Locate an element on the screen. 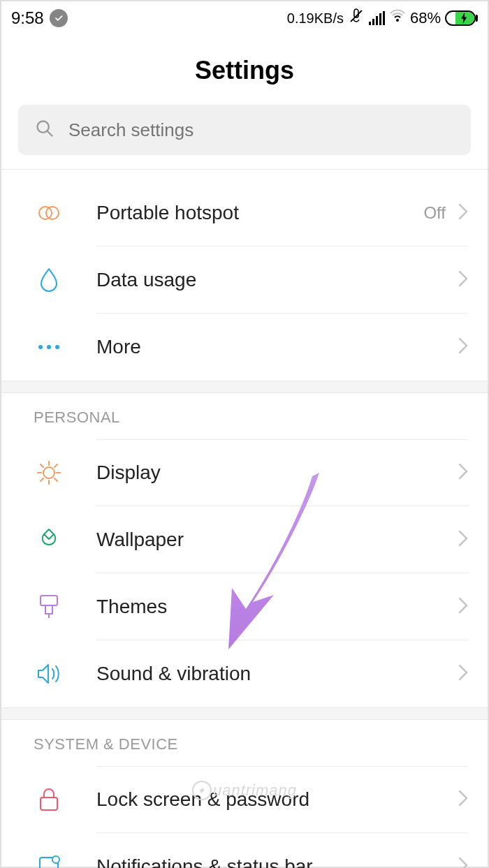  data-rate: 0.19KB/s is located at coordinates (316, 18).